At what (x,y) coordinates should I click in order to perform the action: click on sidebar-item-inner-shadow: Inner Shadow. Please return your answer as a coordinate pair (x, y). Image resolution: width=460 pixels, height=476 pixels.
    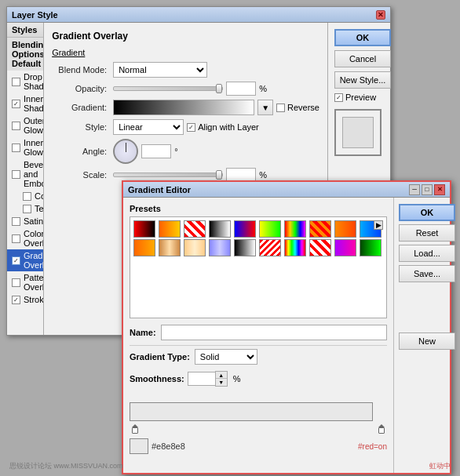
    Looking at the image, I should click on (25, 104).